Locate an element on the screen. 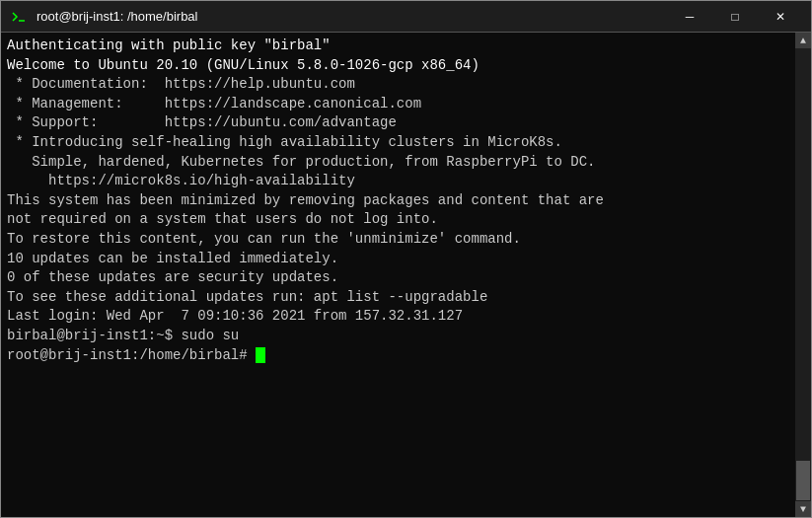  terminal-line: * Management: https://landscape.canonica… is located at coordinates (399, 105).